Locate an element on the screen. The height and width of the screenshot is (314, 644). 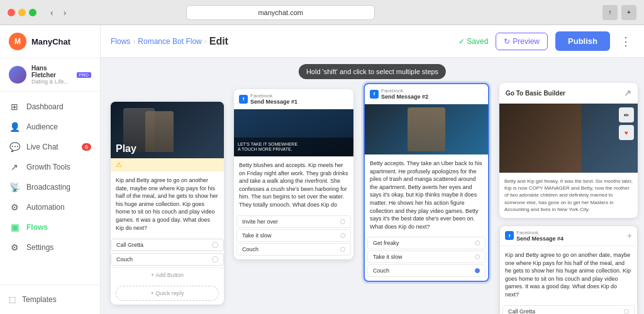
card1-btn1-label: Call Gretta is located at coordinates (130, 245).